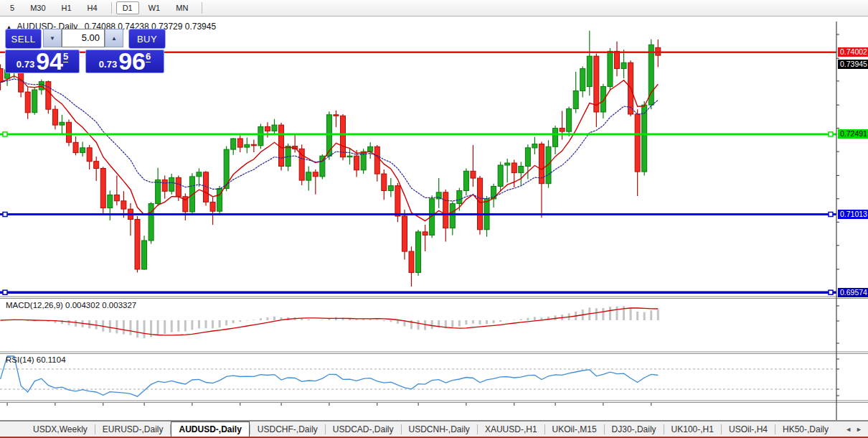  What do you see at coordinates (434, 9) in the screenshot?
I see `timeframe-toolbar: 5M30H1H4D1W1MN` at bounding box center [434, 9].